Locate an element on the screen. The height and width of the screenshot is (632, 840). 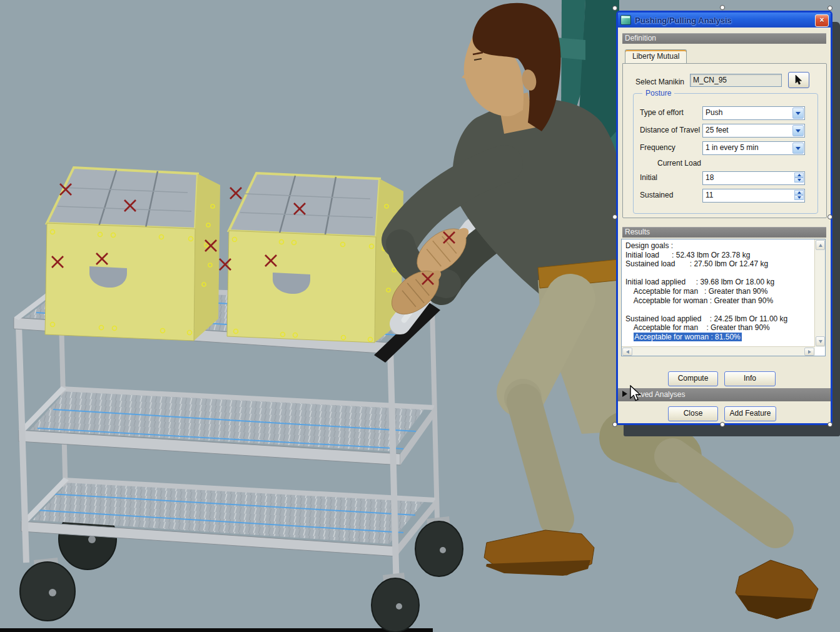
results-section-header: Results is located at coordinates (724, 233).